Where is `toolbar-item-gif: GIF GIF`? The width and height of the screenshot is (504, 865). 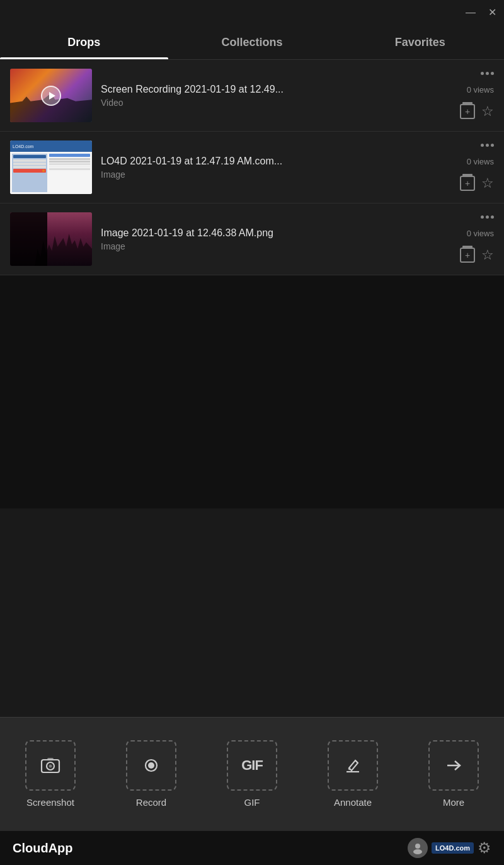
toolbar-item-gif: GIF GIF is located at coordinates (252, 774).